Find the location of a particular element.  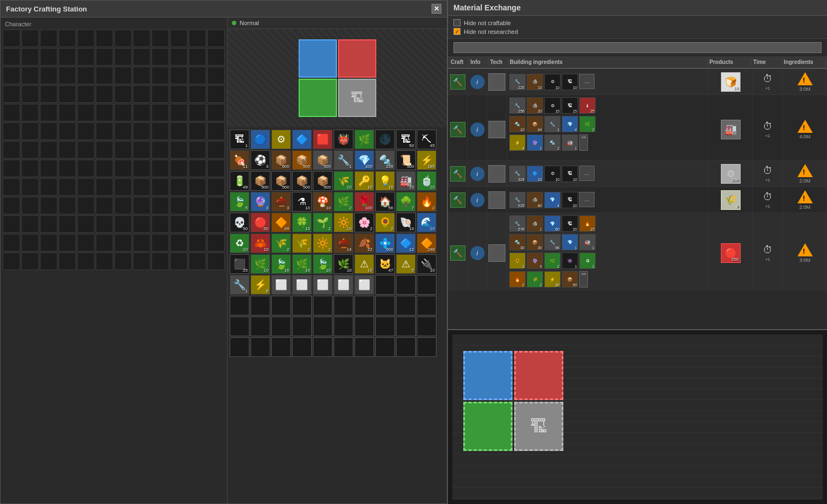

craftable-checkbox is located at coordinates (457, 23).